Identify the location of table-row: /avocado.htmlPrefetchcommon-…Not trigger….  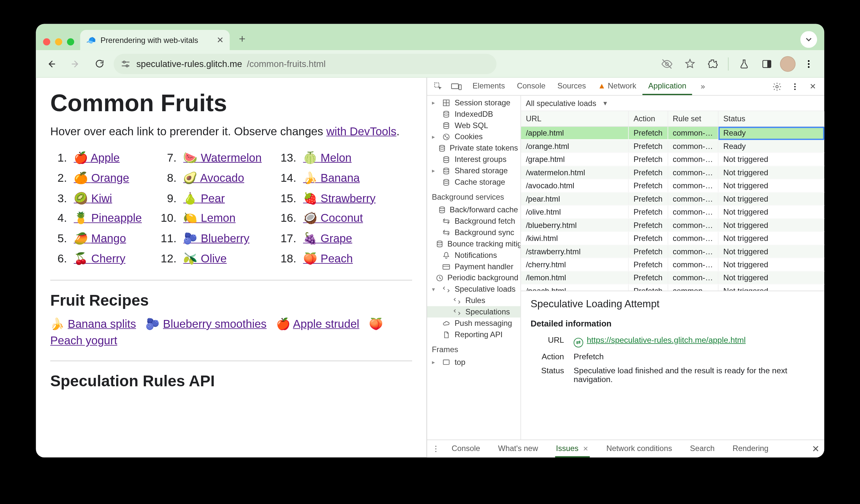
(673, 186).